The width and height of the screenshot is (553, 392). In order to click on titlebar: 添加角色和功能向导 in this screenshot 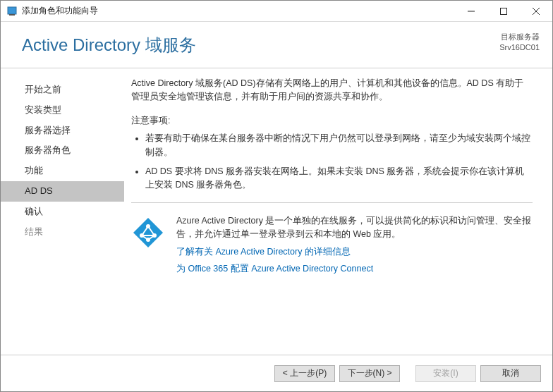, I will do `click(276, 11)`.